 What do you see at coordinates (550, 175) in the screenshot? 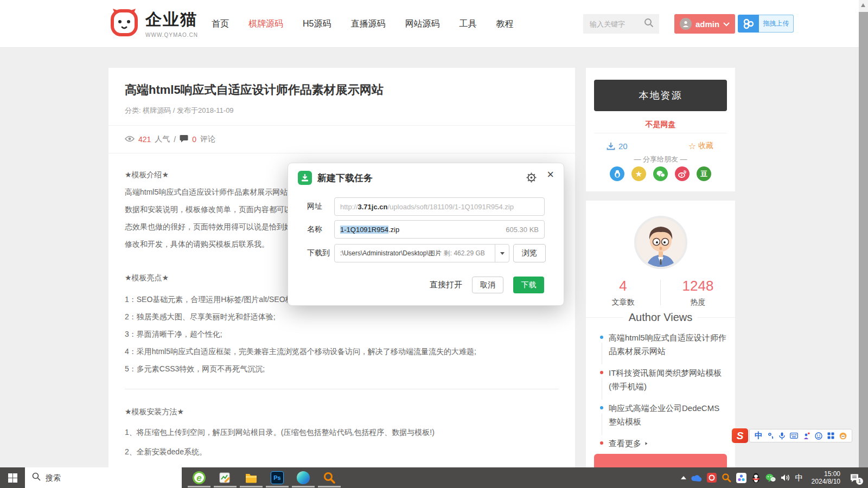
I see `close-icon: ×` at bounding box center [550, 175].